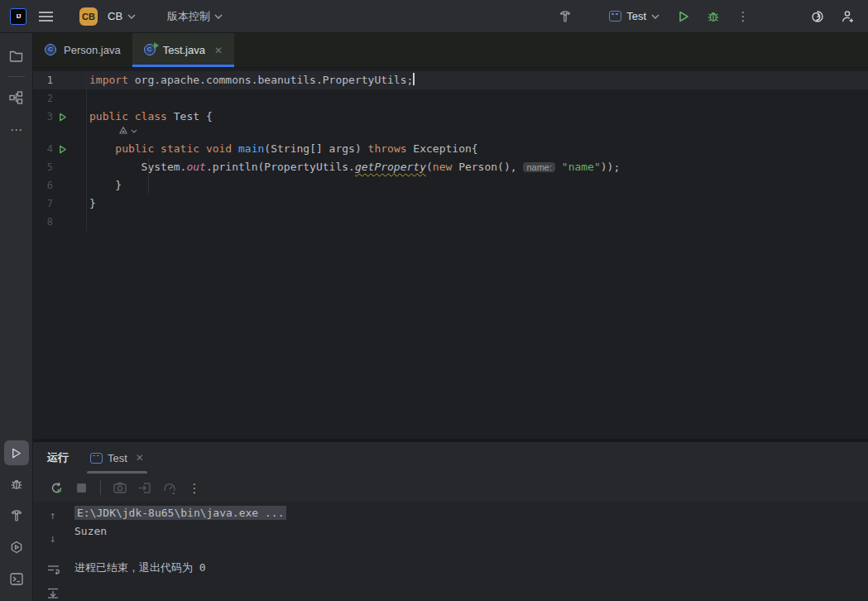 The image size is (868, 601). Describe the element at coordinates (89, 17) in the screenshot. I see `project-badge: CB` at that location.